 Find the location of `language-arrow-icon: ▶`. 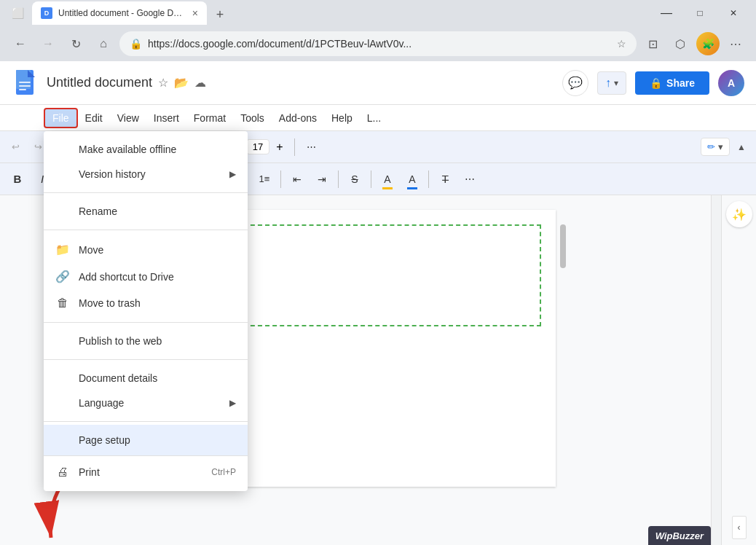

language-arrow-icon: ▶ is located at coordinates (233, 403).